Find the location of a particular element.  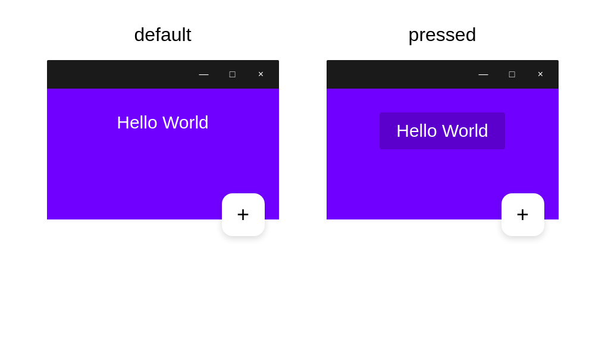

maximize-button-default: □ is located at coordinates (233, 74).